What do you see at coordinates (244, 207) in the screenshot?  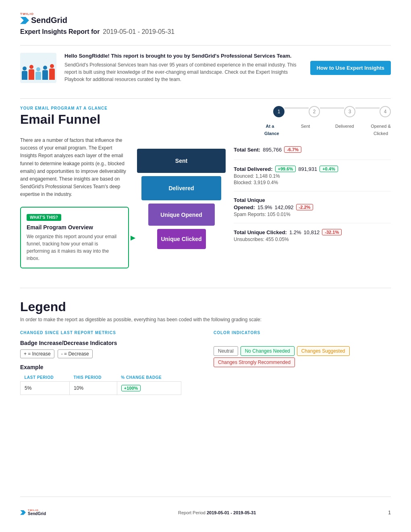 I see `stat-opened-sublabel: Opened:` at bounding box center [244, 207].